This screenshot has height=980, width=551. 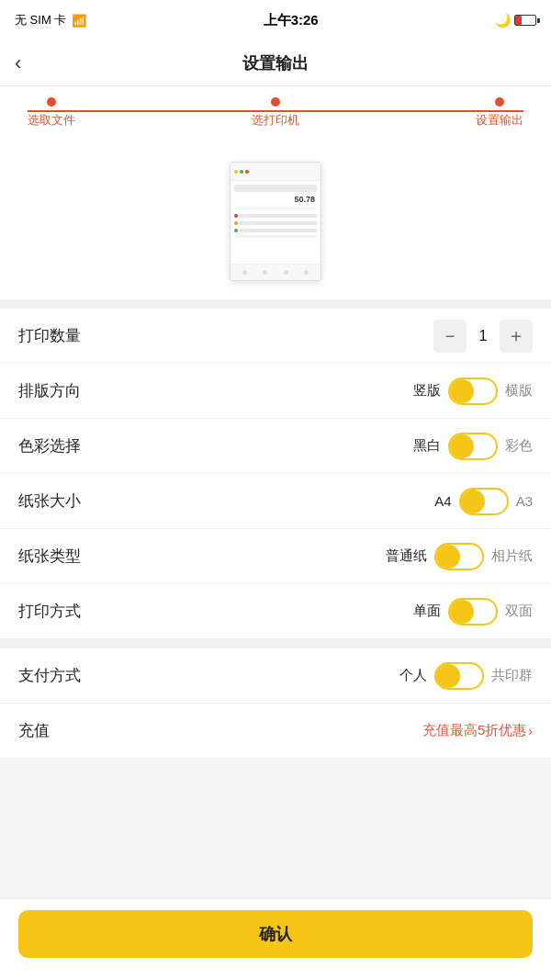 What do you see at coordinates (34, 731) in the screenshot?
I see `recharge-label: 充值` at bounding box center [34, 731].